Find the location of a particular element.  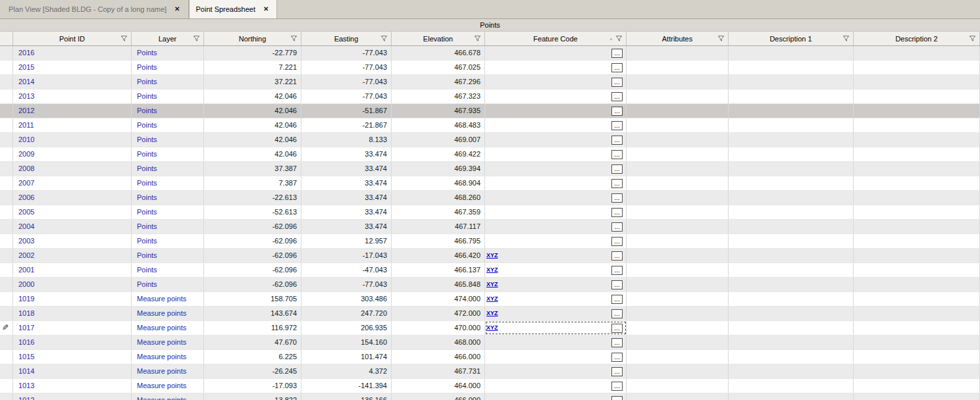

cell-point-id: 2008 is located at coordinates (72, 168).